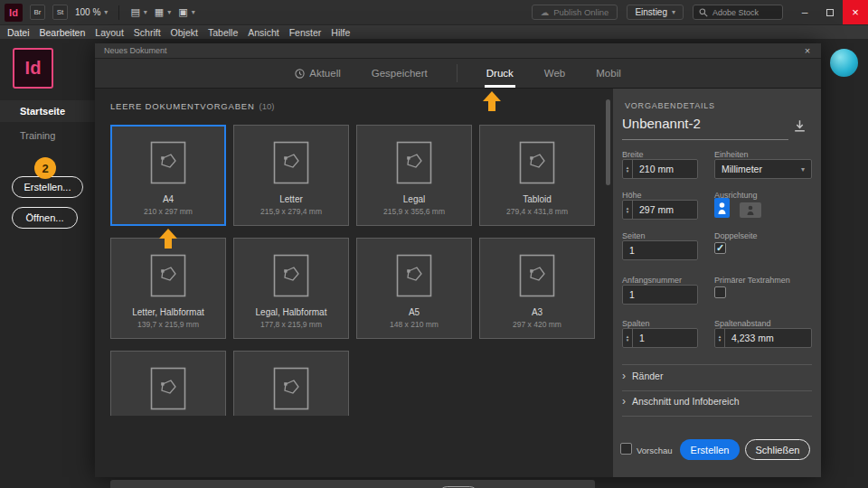 This screenshot has height=488, width=868. Describe the element at coordinates (743, 324) in the screenshot. I see `gutter-label: Spaltenabstand` at that location.